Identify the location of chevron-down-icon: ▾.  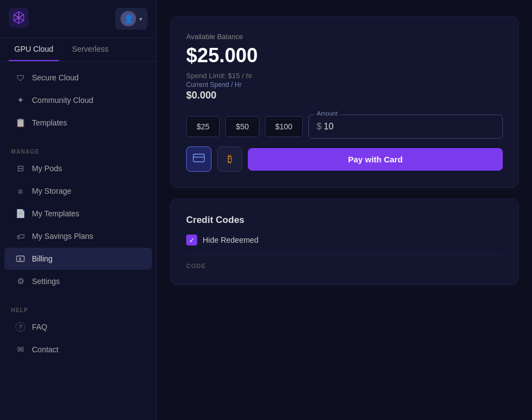
(141, 19).